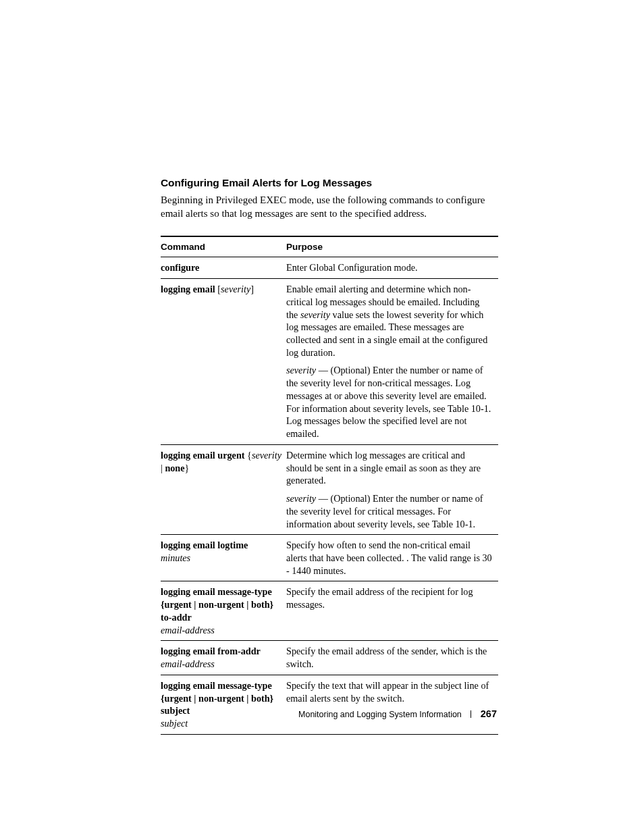 This screenshot has width=644, height=834. Describe the element at coordinates (211, 651) in the screenshot. I see `command-text: logging email from-addr` at that location.